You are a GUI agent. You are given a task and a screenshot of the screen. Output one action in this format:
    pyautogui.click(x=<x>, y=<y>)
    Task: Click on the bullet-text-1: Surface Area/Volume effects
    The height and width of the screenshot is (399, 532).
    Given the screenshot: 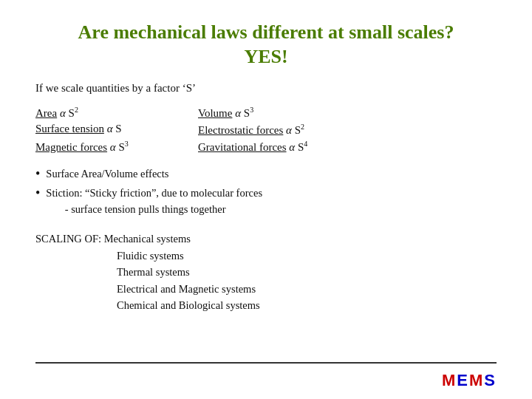 What is the action you would take?
    pyautogui.click(x=271, y=174)
    